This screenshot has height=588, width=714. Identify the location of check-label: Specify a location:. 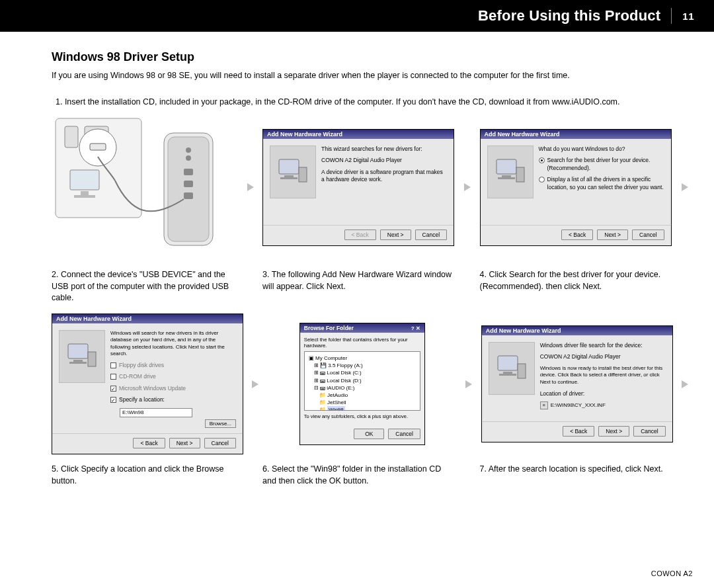
(141, 399).